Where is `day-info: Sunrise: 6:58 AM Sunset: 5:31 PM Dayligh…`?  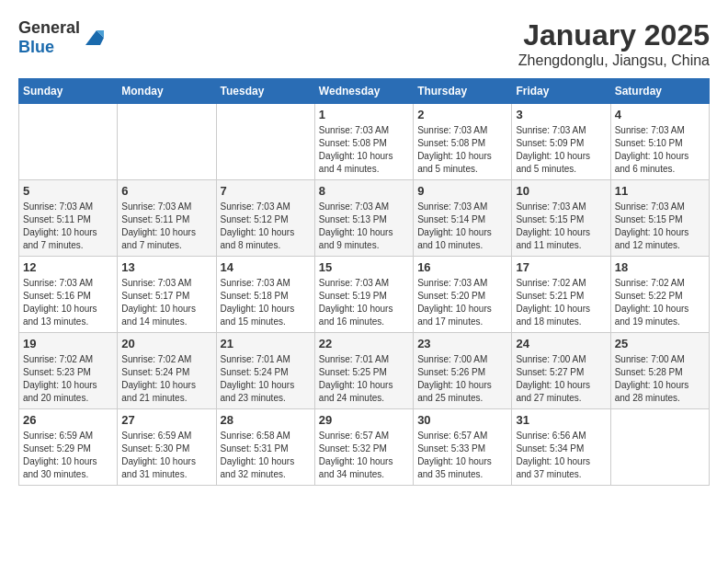
day-info: Sunrise: 6:58 AM Sunset: 5:31 PM Dayligh… is located at coordinates (266, 455).